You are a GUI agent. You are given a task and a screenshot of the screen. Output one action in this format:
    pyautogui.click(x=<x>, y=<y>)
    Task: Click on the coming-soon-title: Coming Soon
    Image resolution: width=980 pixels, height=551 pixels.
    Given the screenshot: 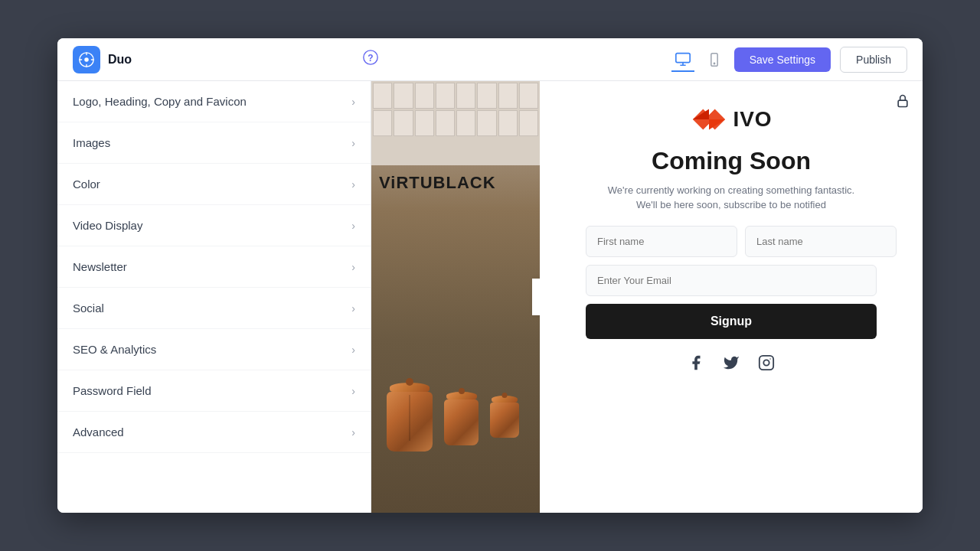 What is the action you would take?
    pyautogui.click(x=731, y=161)
    